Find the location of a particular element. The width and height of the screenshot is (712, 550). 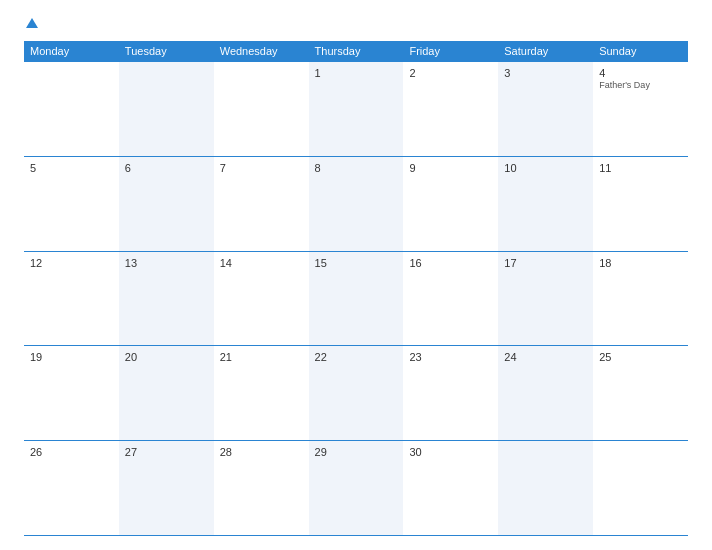

day-number: 19 is located at coordinates (72, 357).